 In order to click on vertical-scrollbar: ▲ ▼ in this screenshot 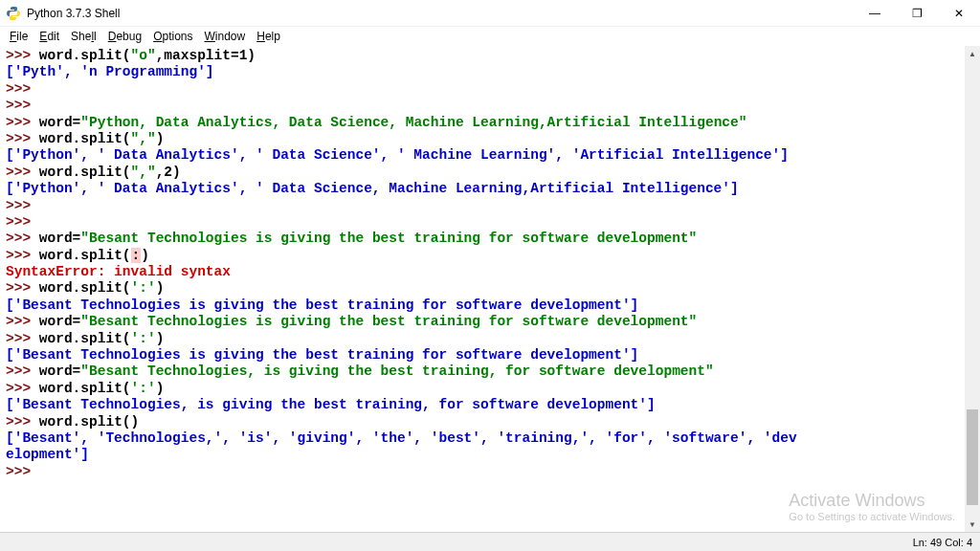, I will do `click(972, 289)`.